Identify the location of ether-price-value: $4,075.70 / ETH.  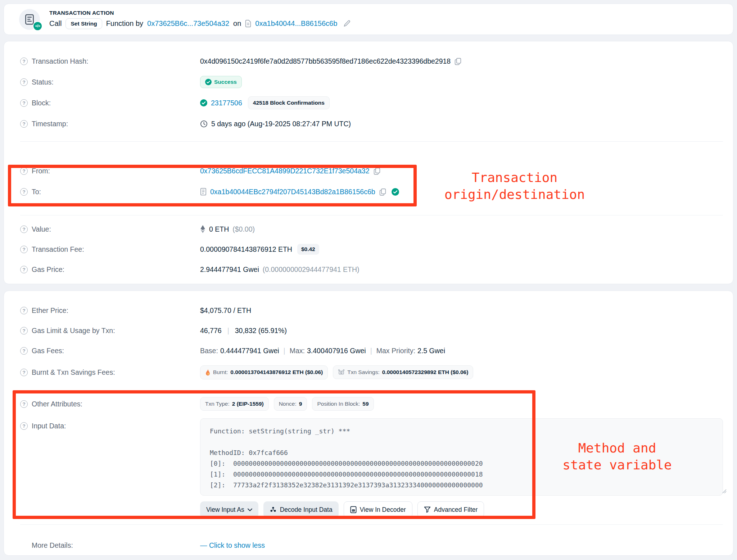
(226, 311).